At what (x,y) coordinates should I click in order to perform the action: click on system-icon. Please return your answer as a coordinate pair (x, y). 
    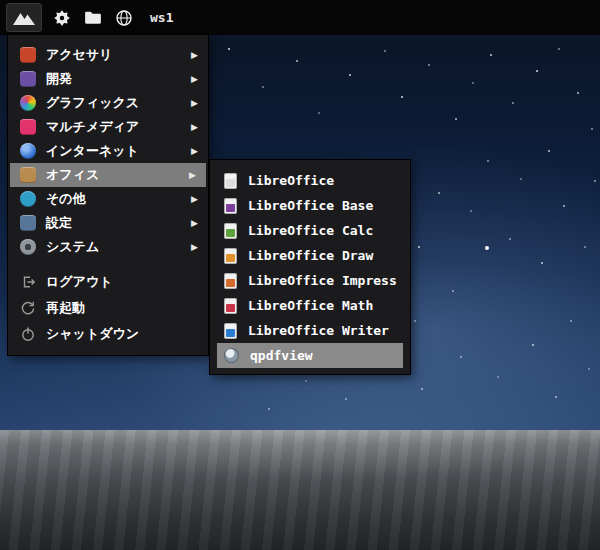
    Looking at the image, I should click on (28, 247).